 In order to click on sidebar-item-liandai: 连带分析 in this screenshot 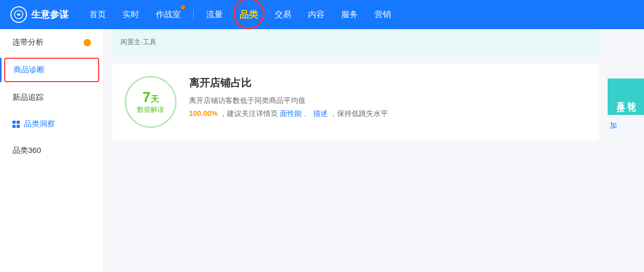, I will do `click(52, 43)`.